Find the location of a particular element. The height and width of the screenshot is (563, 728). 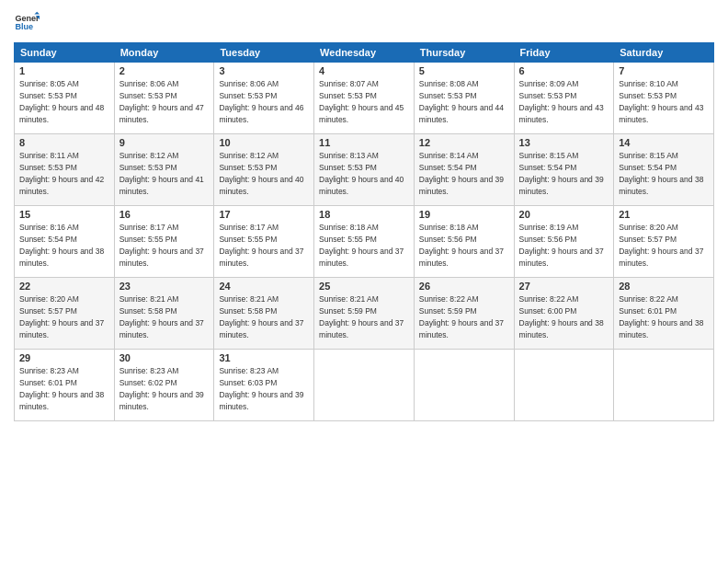

calendar-cell: 24 Sunrise: 8:21 AMSunset: 5:58 PMDaylig… is located at coordinates (265, 314).